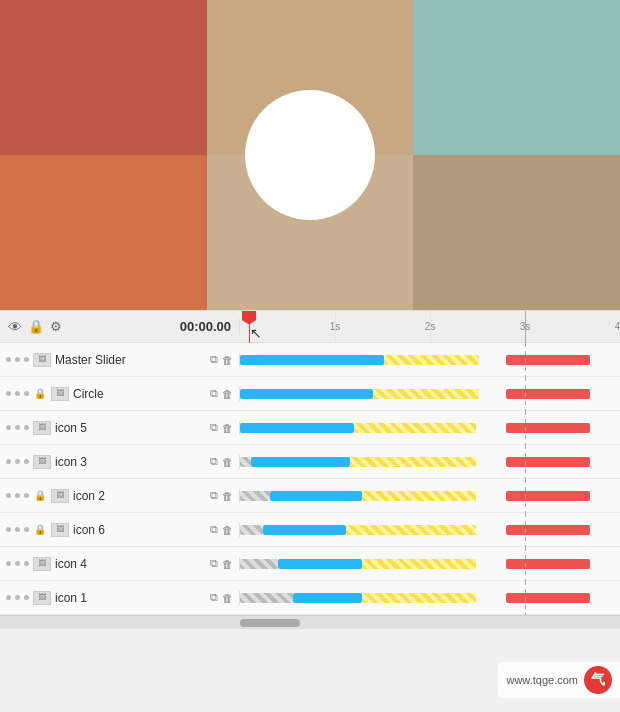  Describe the element at coordinates (228, 496) in the screenshot. I see `delete-icon-icon2: 🗑` at that location.